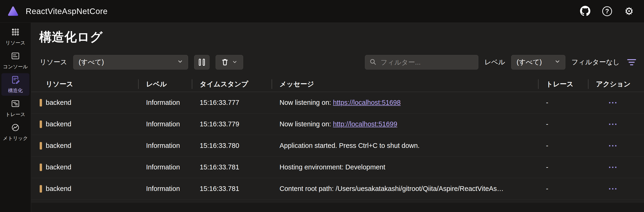 The width and height of the screenshot is (644, 212). What do you see at coordinates (367, 102) in the screenshot?
I see `log-message-link: https://localhost:51698` at bounding box center [367, 102].